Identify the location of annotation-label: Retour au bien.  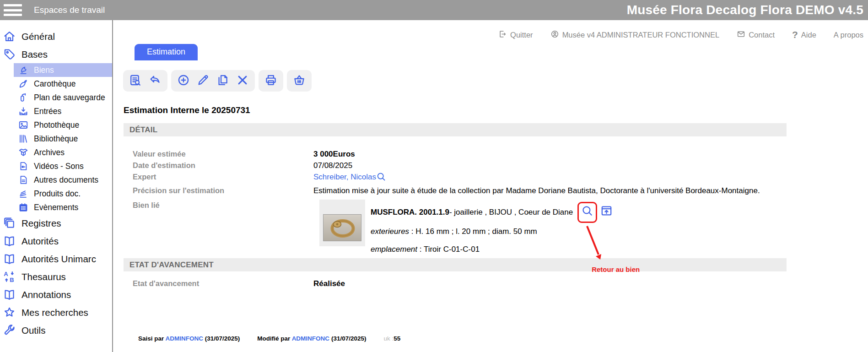
(616, 270).